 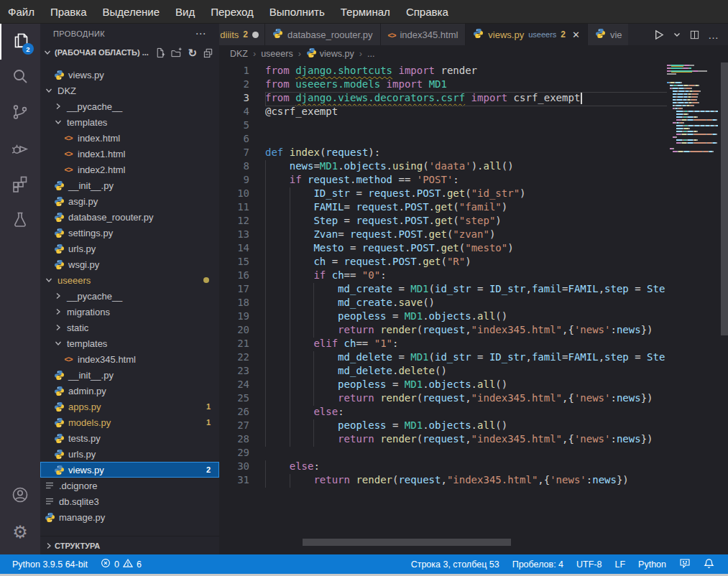 I want to click on status-python-interpreter: Python 3.9.5 64-bit, so click(x=50, y=565).